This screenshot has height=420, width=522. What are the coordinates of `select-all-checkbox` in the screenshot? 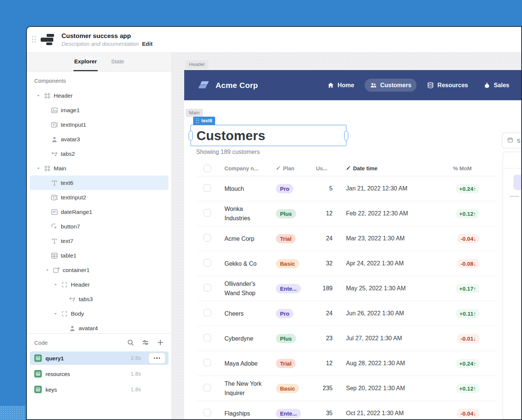 It's located at (207, 168).